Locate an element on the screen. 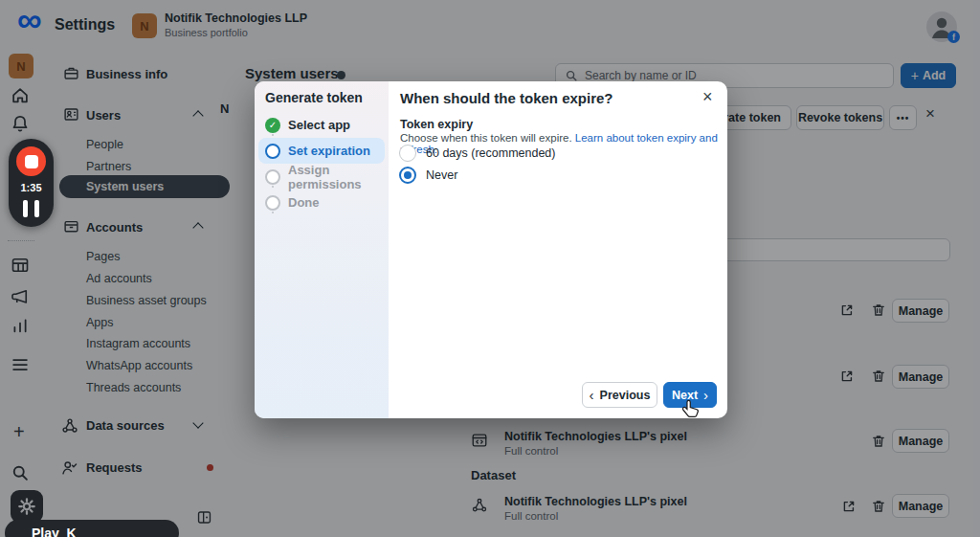 This screenshot has height=537, width=980. step-select-app: ✓ Select app is located at coordinates (322, 124).